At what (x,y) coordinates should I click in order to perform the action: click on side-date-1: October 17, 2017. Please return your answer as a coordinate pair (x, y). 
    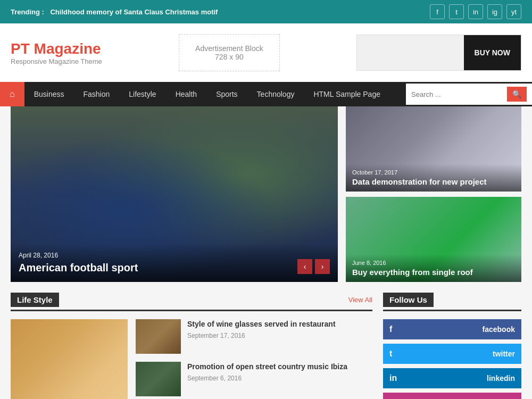
    Looking at the image, I should click on (434, 172).